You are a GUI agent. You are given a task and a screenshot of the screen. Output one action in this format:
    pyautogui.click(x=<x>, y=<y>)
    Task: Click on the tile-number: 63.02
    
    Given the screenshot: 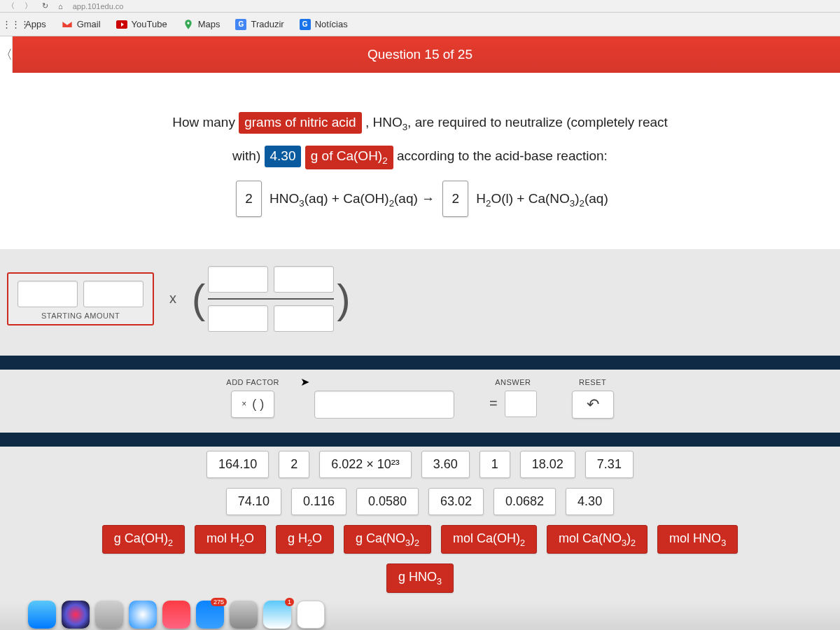 What is the action you would take?
    pyautogui.click(x=456, y=501)
    